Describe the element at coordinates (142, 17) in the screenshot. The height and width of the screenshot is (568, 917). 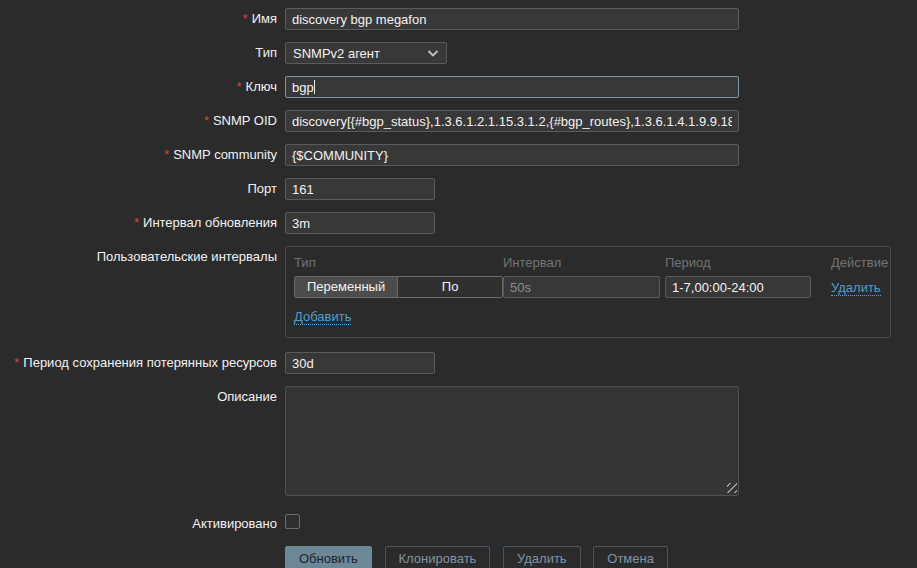
I see `name-label: *Имя` at that location.